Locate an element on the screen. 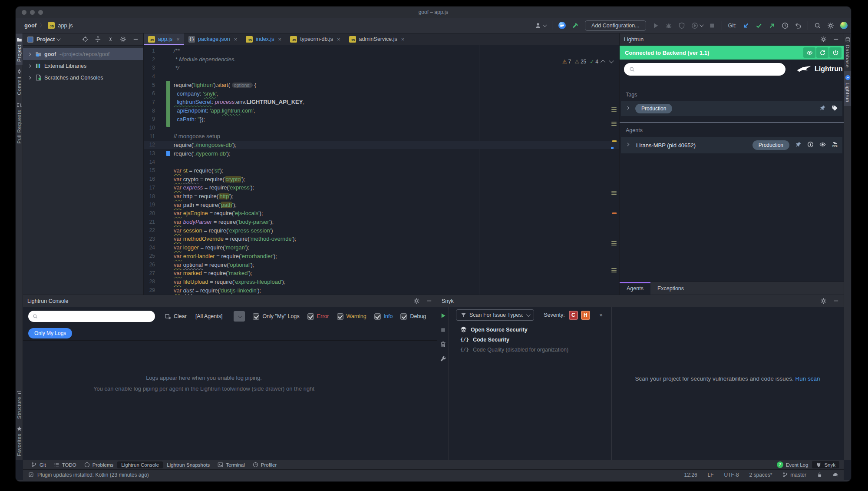 The width and height of the screenshot is (868, 491). previous-problem-icon is located at coordinates (603, 63).